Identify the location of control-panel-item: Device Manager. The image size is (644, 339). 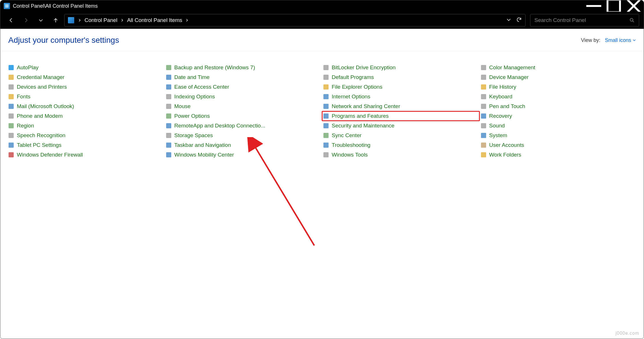
(558, 77).